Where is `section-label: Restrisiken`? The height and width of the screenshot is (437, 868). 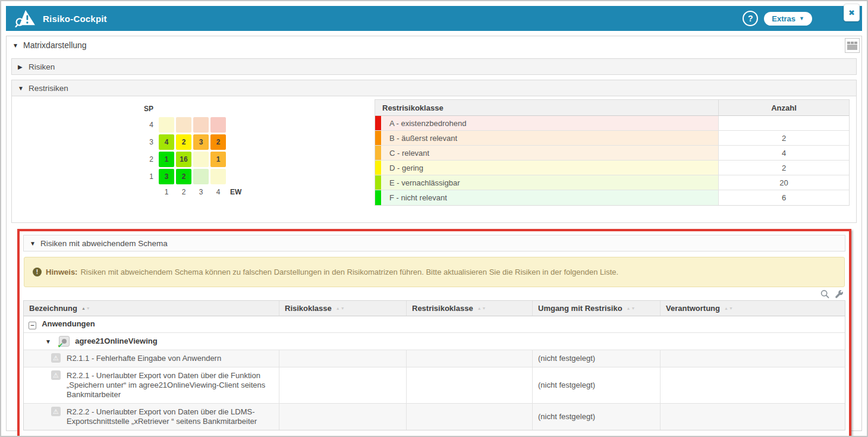 section-label: Restrisiken is located at coordinates (49, 88).